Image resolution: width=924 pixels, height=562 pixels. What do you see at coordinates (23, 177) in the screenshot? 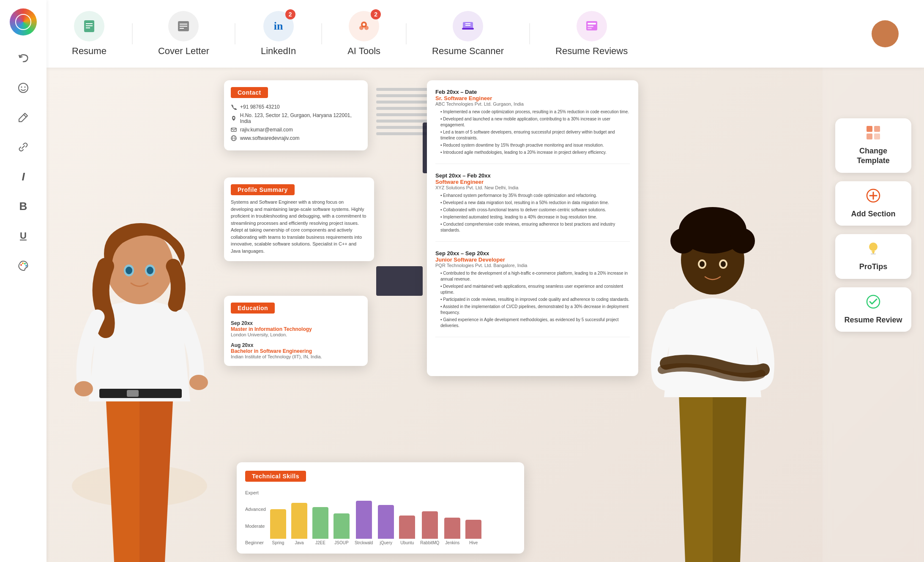
I see `italic-icon: I` at bounding box center [23, 177].